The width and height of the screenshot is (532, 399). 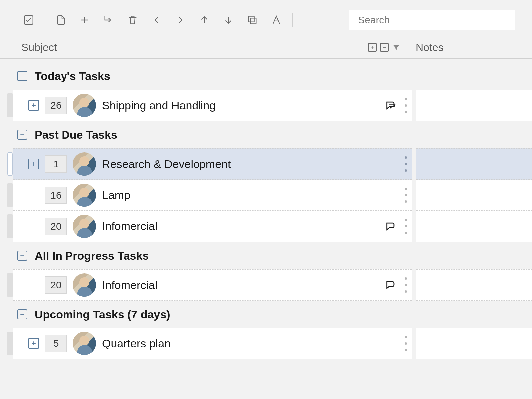 What do you see at coordinates (396, 47) in the screenshot?
I see `filter-icon` at bounding box center [396, 47].